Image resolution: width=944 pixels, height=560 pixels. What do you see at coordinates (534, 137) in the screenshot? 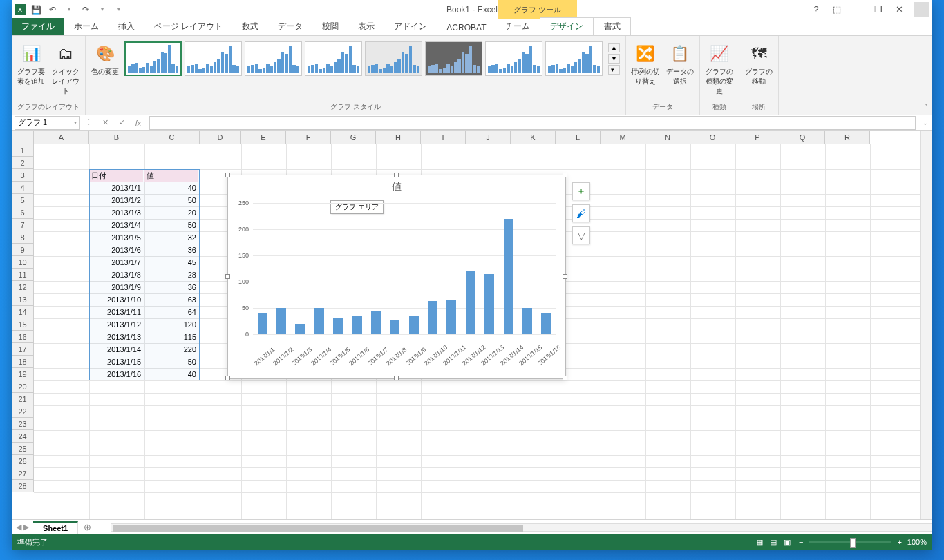
I see `col-header-K: K` at bounding box center [534, 137].